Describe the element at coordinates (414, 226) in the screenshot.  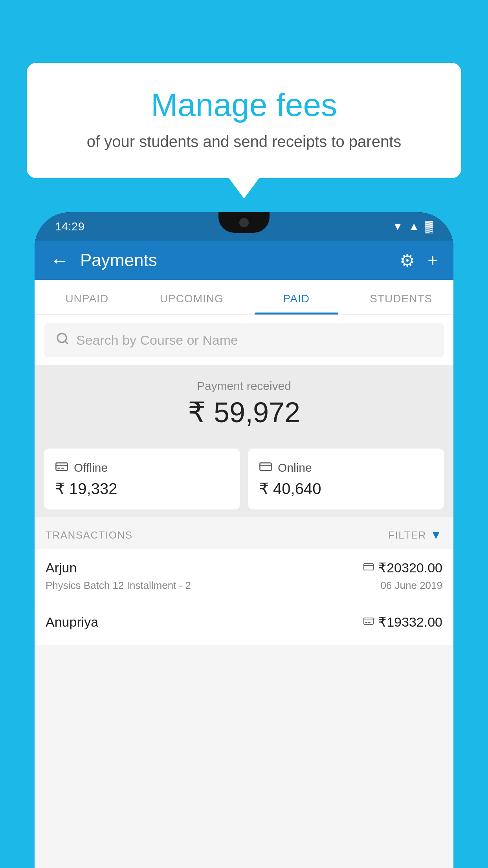
I see `signal-icon: ▲` at that location.